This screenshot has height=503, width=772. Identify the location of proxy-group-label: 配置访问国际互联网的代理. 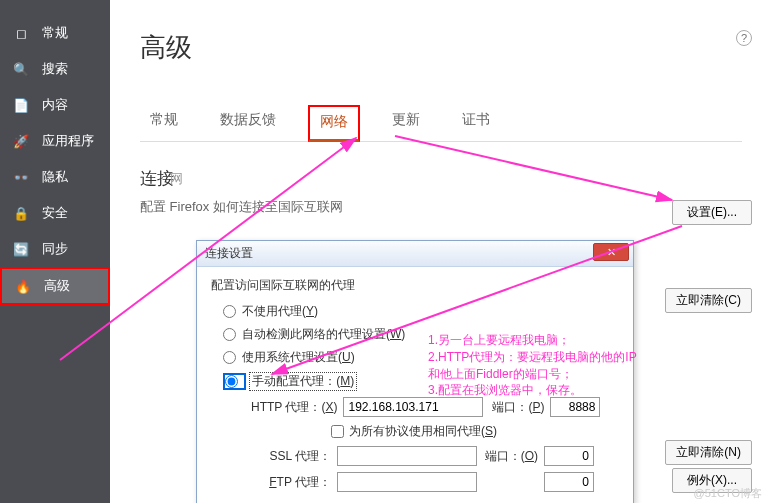
(415, 286).